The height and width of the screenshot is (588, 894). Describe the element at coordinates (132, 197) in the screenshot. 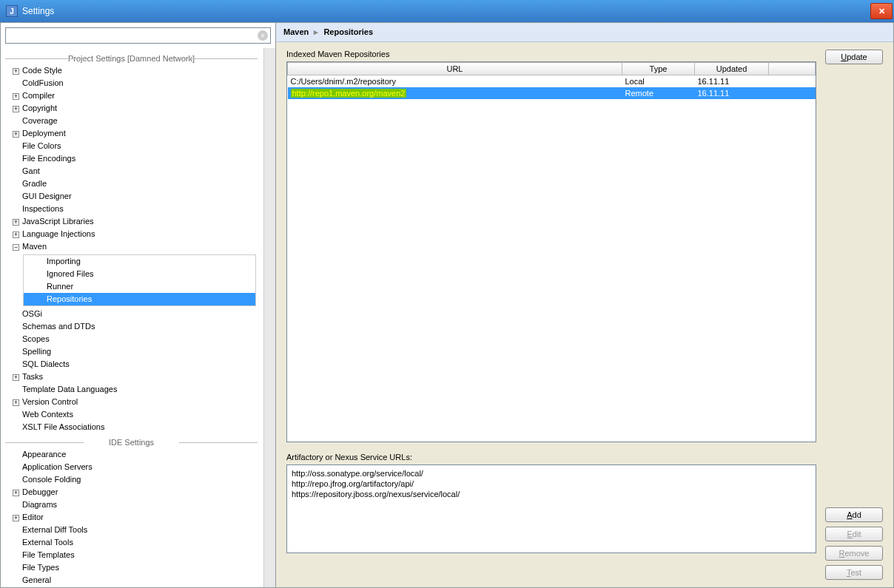

I see `tree-item: GUI Designer` at that location.